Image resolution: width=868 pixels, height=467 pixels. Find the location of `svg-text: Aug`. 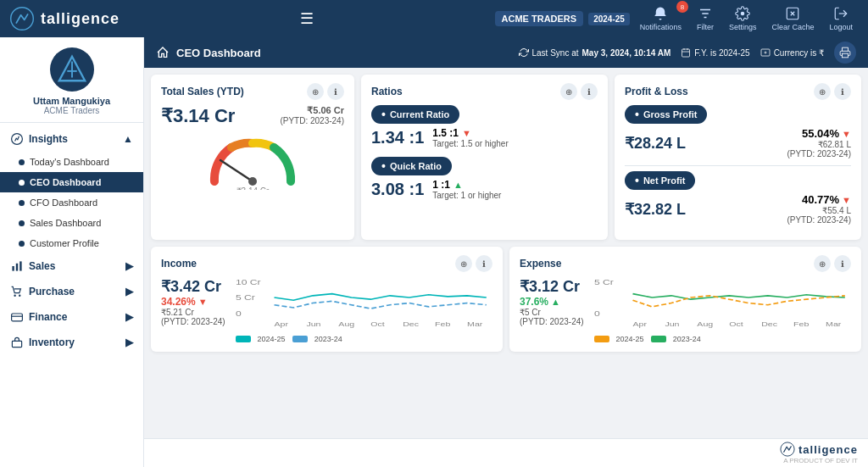

svg-text: Aug is located at coordinates (346, 324).